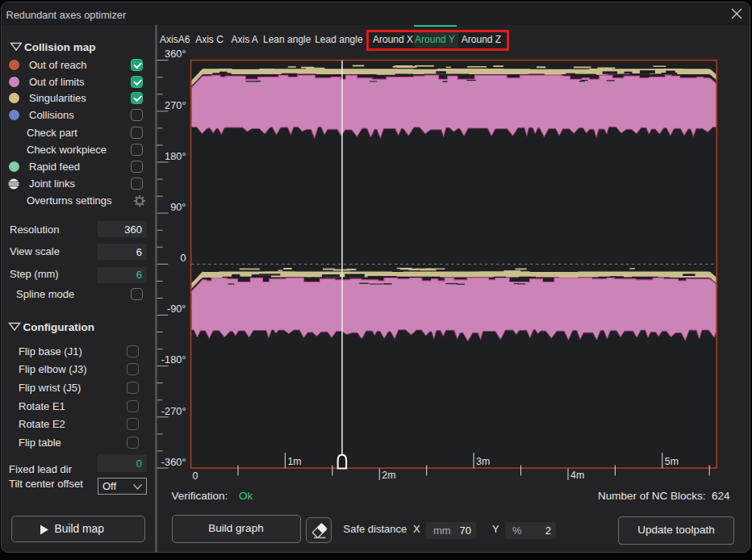 The width and height of the screenshot is (752, 560). What do you see at coordinates (175, 53) in the screenshot?
I see `svg-text: 360°` at bounding box center [175, 53].